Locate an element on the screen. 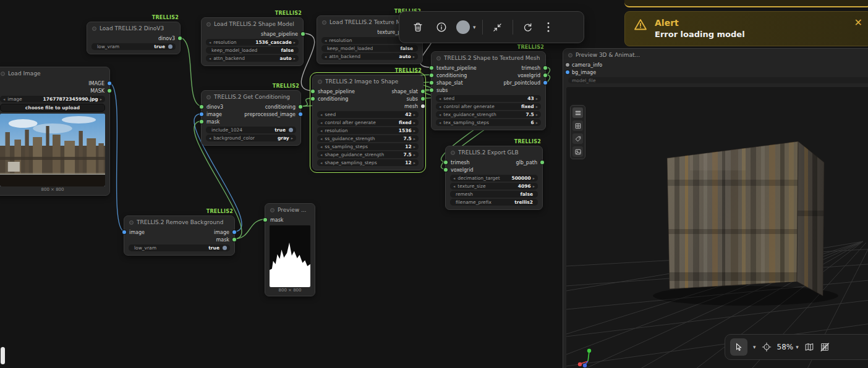 The height and width of the screenshot is (368, 868). widget-resolution: ◂ resolution 1536_cascade ▸ is located at coordinates (252, 42).